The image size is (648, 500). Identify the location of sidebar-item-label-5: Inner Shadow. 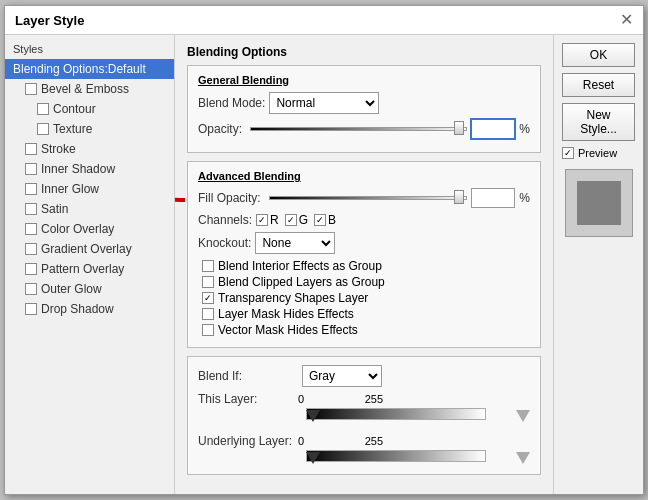
(78, 169).